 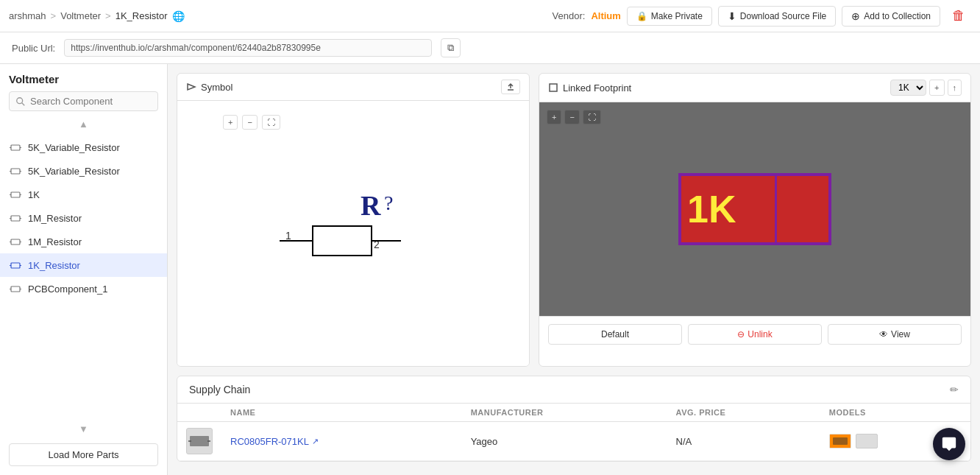 What do you see at coordinates (574, 432) in the screenshot?
I see `supply-chain-table: NAME MANUFACTURER AVG. PRICE MODELS` at bounding box center [574, 432].